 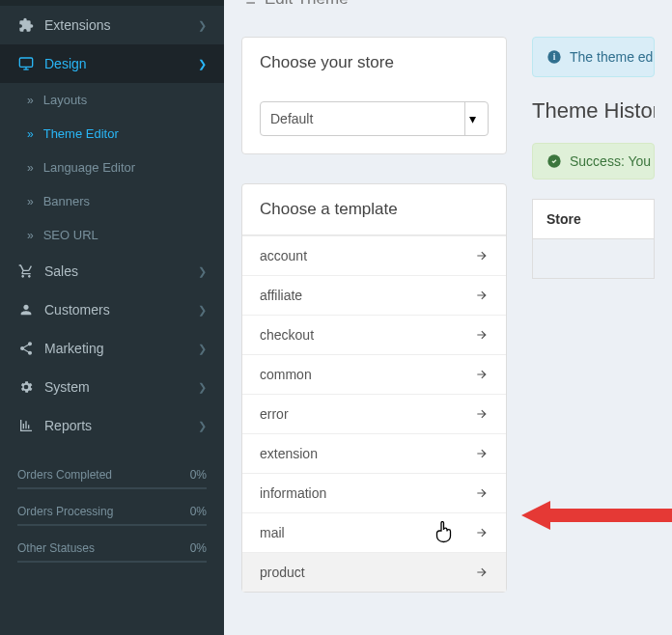 What do you see at coordinates (307, 4) in the screenshot?
I see `page-title: Edit Theme` at bounding box center [307, 4].